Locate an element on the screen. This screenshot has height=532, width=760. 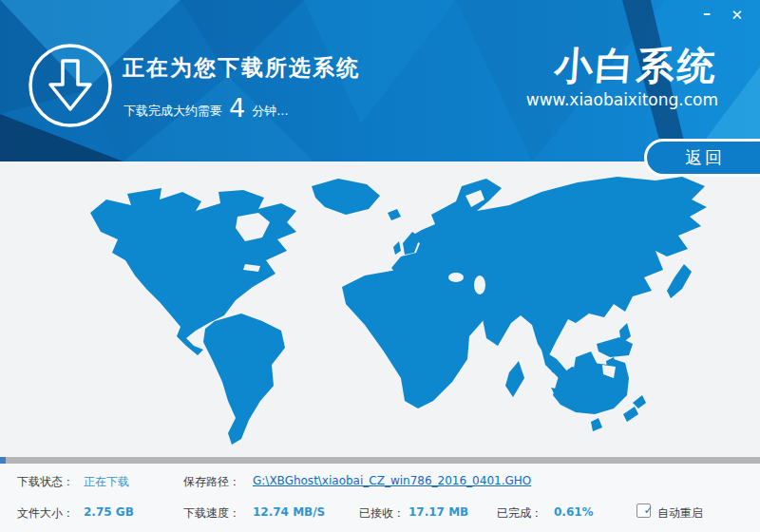
back-button-label: 返回 is located at coordinates (705, 158).